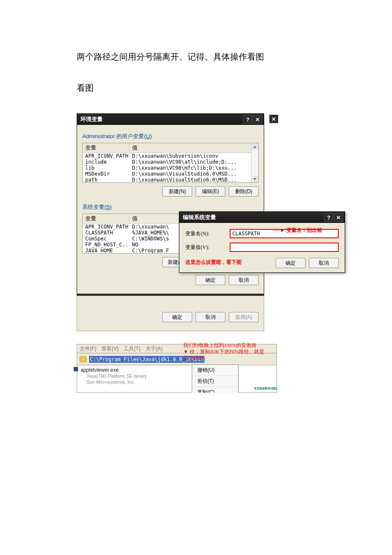 The height and width of the screenshot is (555, 392). Describe the element at coordinates (83, 359) in the screenshot. I see `folder-icon` at that location.